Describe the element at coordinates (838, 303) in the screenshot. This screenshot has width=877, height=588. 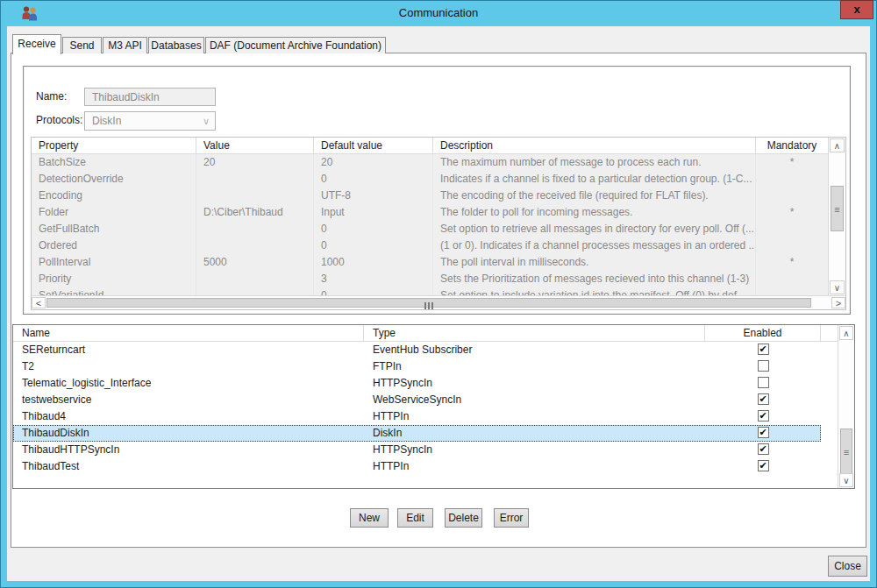
I see `scroll-right-icon: >` at that location.